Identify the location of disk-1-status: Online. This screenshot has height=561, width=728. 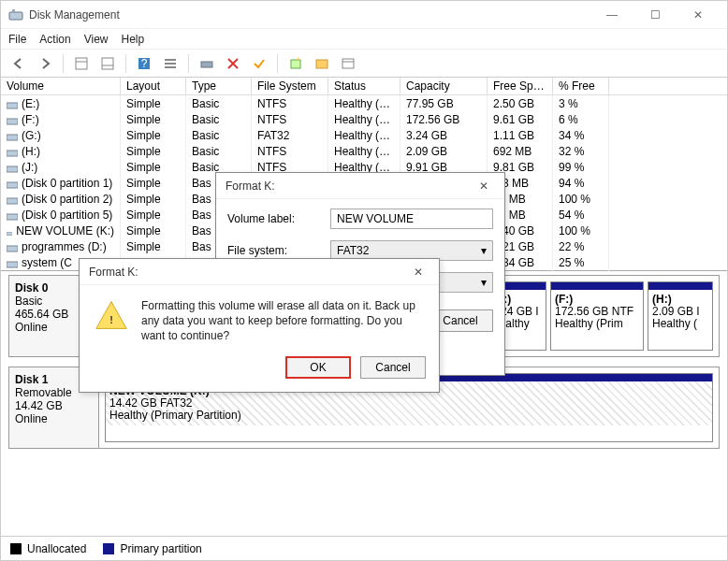
(54, 419).